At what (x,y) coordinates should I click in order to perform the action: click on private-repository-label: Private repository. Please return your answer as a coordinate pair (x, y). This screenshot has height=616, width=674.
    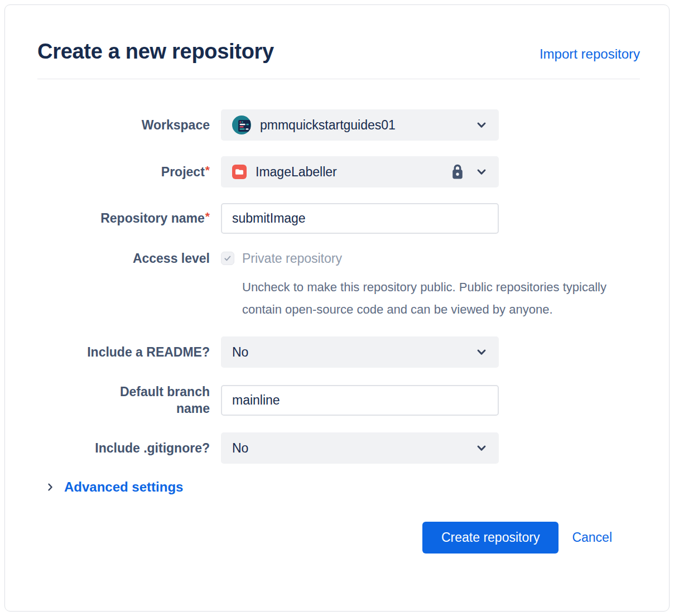
    Looking at the image, I should click on (292, 259).